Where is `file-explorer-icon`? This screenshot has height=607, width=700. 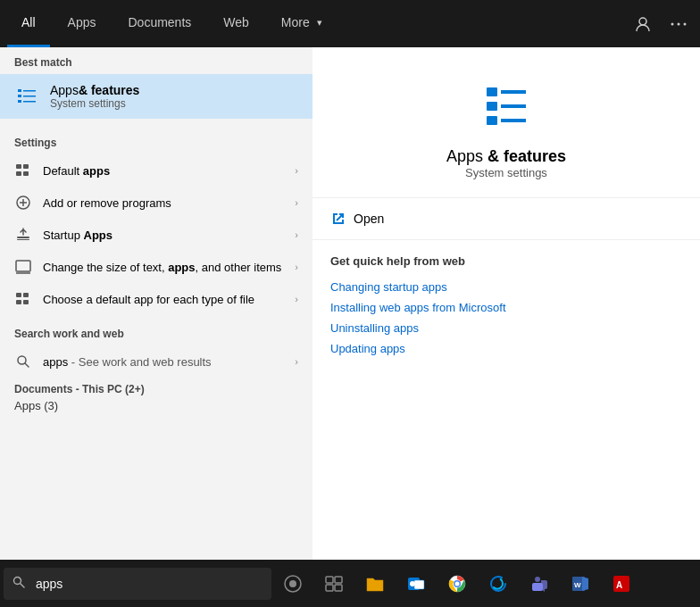 file-explorer-icon is located at coordinates (375, 584).